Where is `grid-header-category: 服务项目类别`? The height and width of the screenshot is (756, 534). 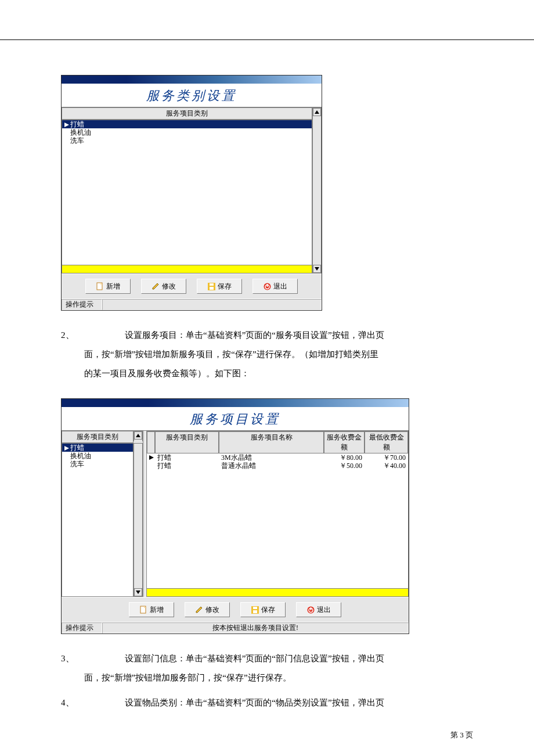 grid-header-category: 服务项目类别 is located at coordinates (187, 442).